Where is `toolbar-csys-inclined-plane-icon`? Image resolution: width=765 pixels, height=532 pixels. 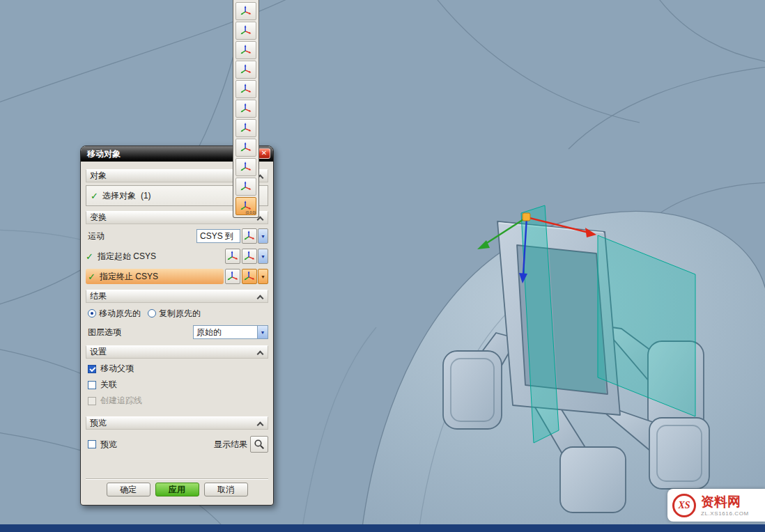 toolbar-csys-inclined-plane-icon is located at coordinates (246, 167).